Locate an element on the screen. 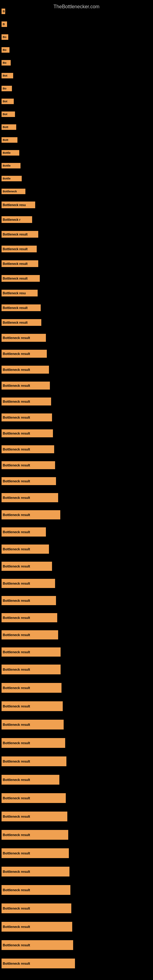 Image resolution: width=153 pixels, height=980 pixels. bar-label-17: Bottleneck r is located at coordinates (17, 220).